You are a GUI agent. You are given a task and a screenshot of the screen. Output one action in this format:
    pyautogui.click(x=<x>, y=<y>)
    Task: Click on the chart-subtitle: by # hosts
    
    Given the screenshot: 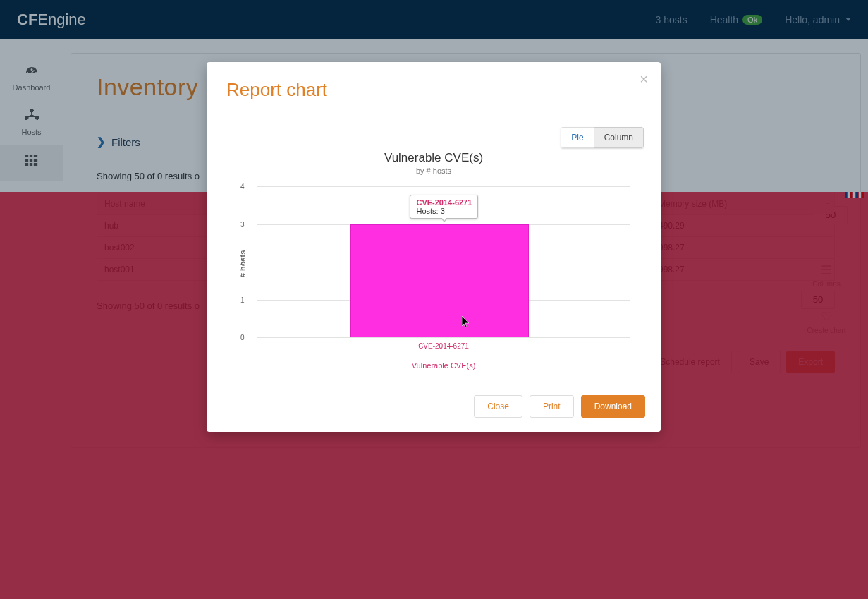 What is the action you would take?
    pyautogui.click(x=434, y=171)
    